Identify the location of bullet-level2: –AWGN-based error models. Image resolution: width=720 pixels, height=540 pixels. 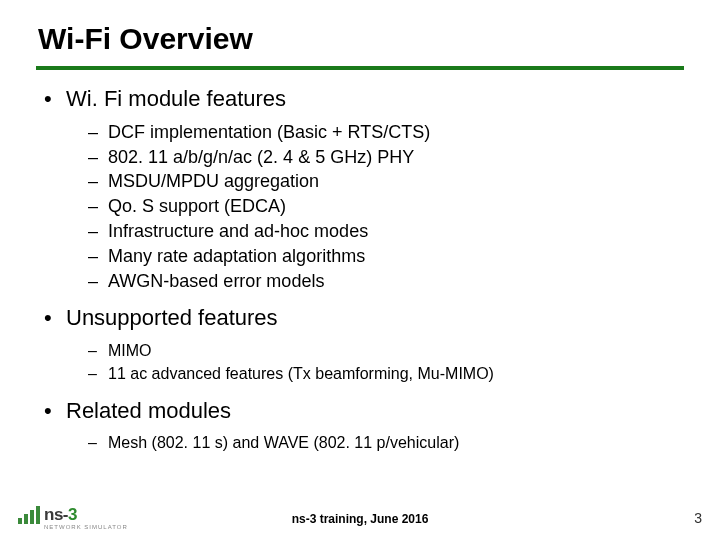
(386, 282).